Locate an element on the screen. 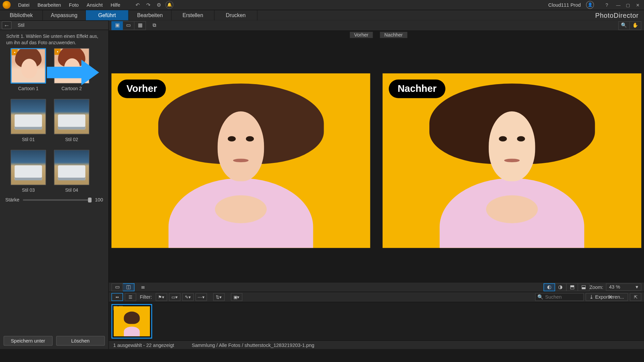  status-bar: 1 ausgewählt - 22 angezeigt Sammlung / A… is located at coordinates (376, 345).